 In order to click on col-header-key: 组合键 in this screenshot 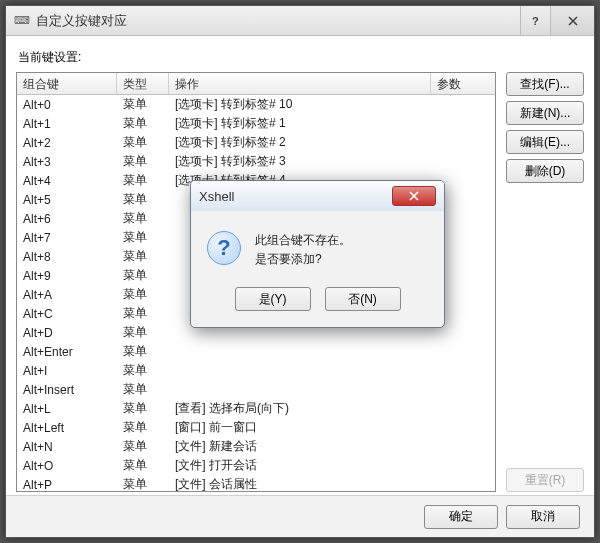, I will do `click(67, 84)`.